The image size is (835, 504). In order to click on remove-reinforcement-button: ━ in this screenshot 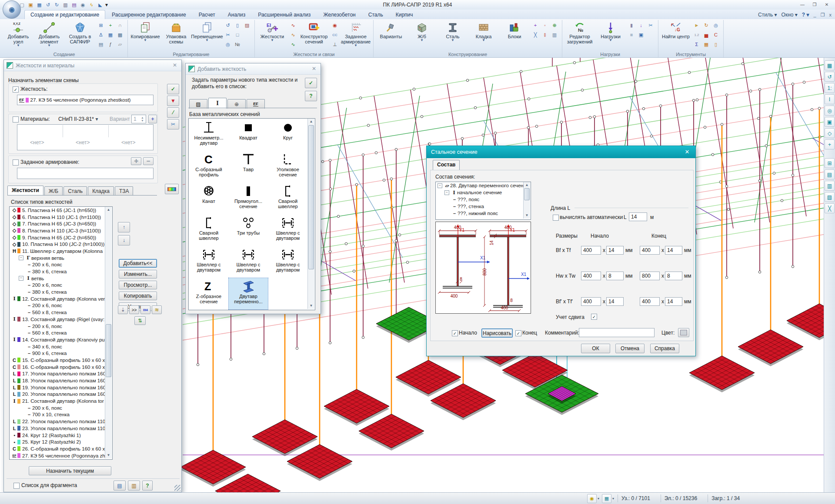, I will do `click(148, 161)`.